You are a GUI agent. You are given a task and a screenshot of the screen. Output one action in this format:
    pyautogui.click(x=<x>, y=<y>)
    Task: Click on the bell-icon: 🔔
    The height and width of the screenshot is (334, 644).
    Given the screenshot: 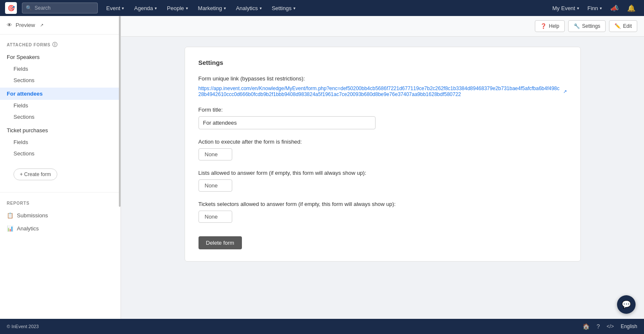 What is the action you would take?
    pyautogui.click(x=631, y=8)
    